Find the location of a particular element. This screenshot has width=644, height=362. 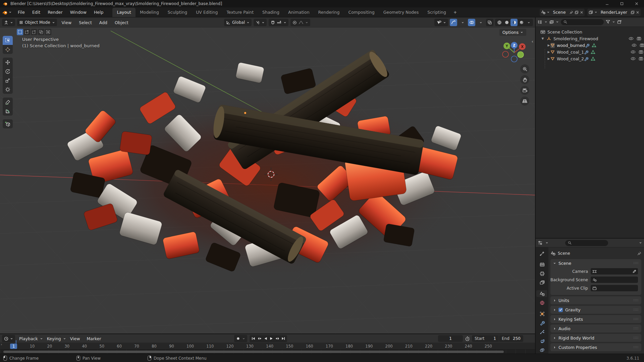

tab-texture-paint: Texture Paint is located at coordinates (240, 12).